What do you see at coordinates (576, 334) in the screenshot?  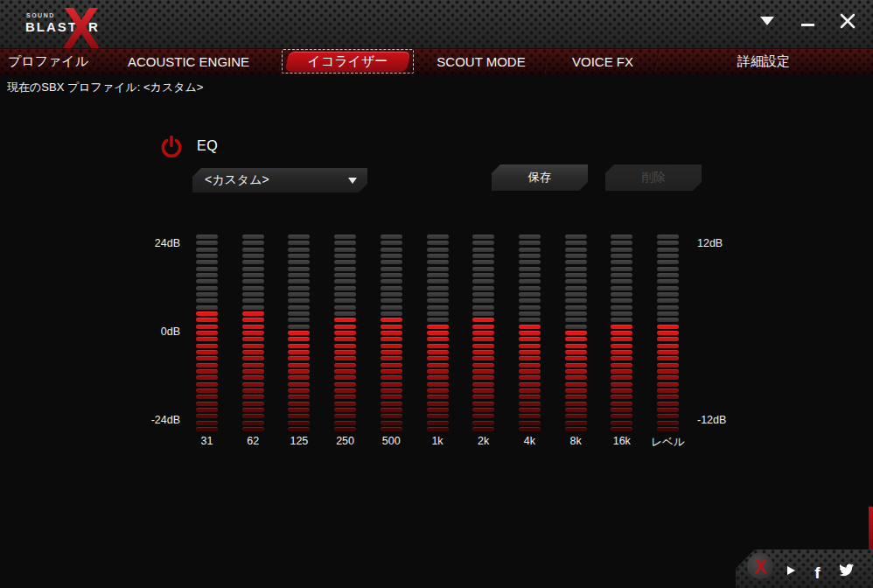 I see `eq-band-slider-8k` at bounding box center [576, 334].